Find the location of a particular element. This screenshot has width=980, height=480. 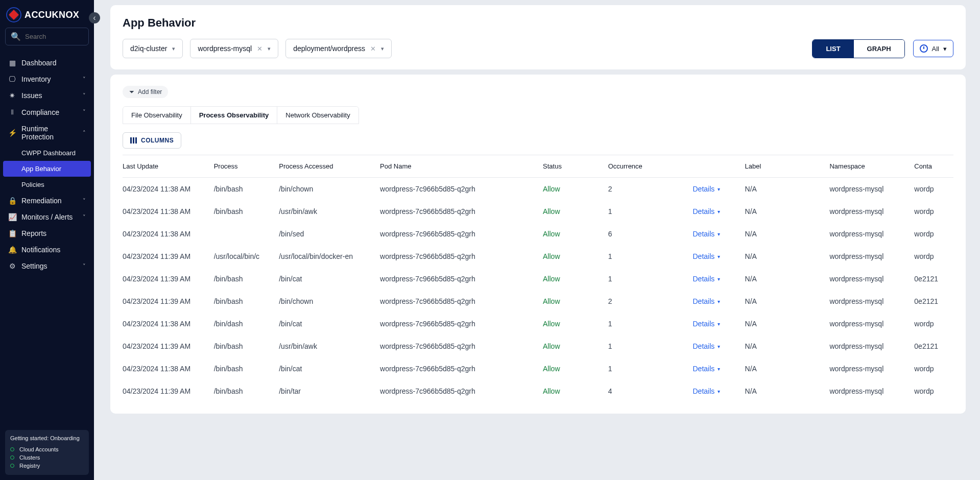

cell-accessed: /usr/bin/awk is located at coordinates (329, 346).